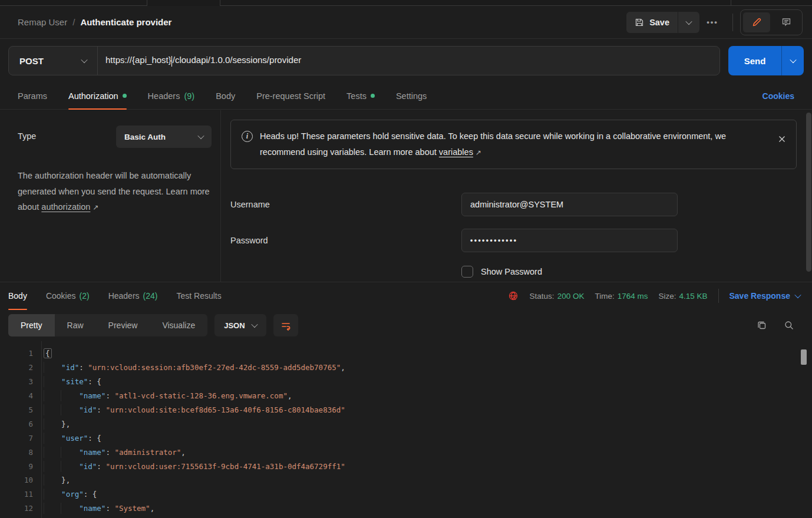 The image size is (812, 518). I want to click on meta-divider, so click(719, 296).